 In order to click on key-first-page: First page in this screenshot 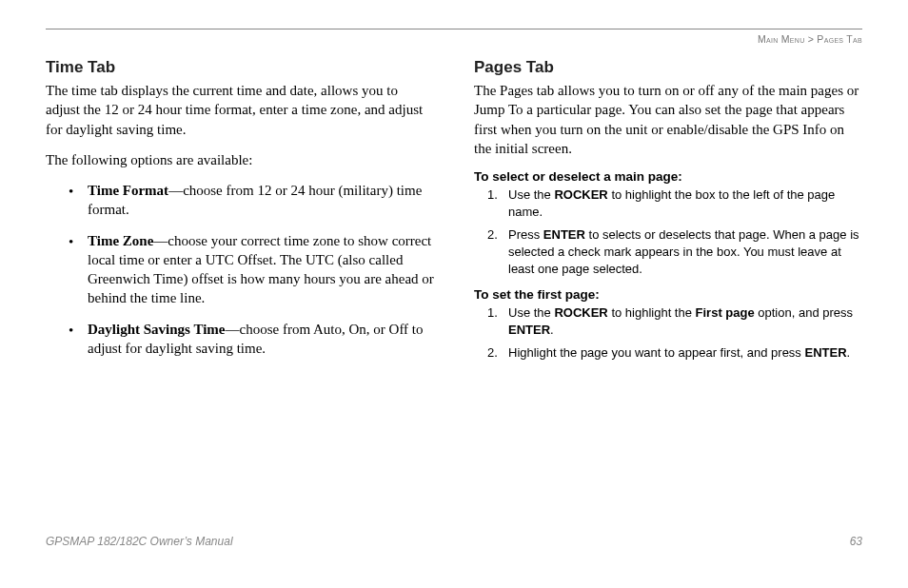, I will do `click(725, 312)`.